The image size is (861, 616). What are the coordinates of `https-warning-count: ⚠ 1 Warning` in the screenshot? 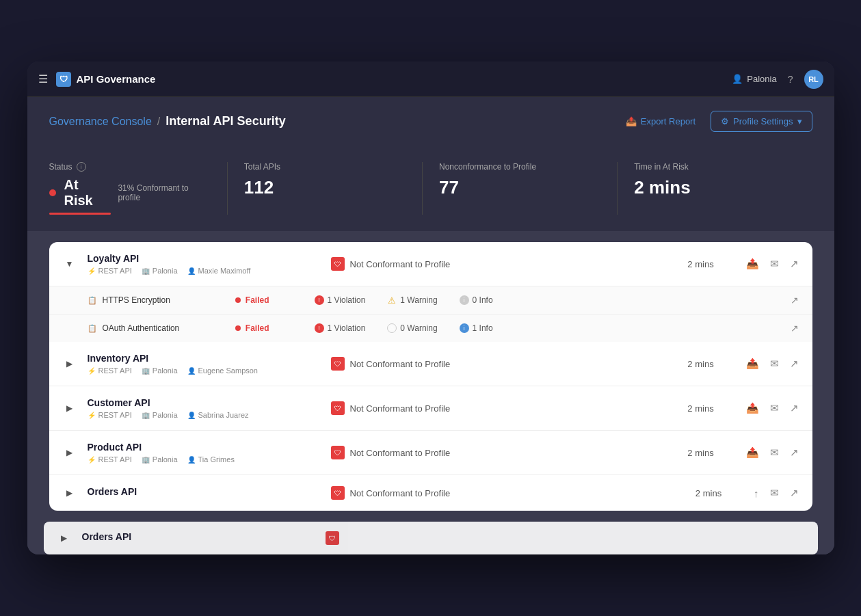 It's located at (412, 300).